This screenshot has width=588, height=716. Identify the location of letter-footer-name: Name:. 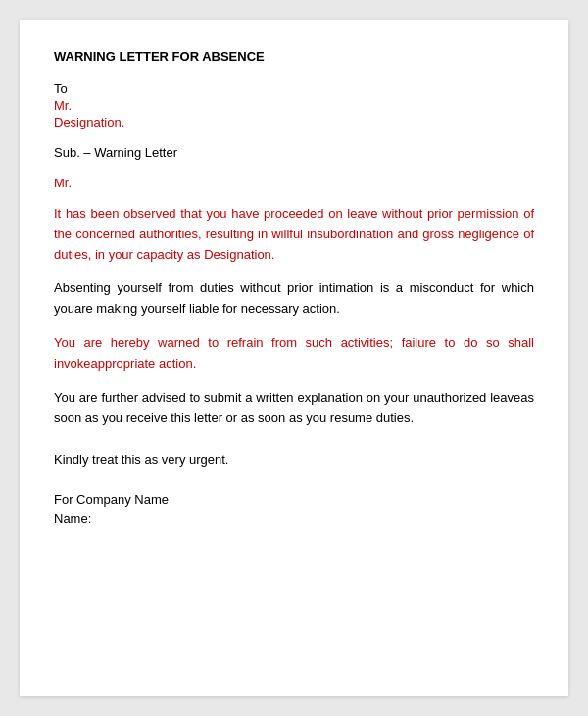
(294, 518).